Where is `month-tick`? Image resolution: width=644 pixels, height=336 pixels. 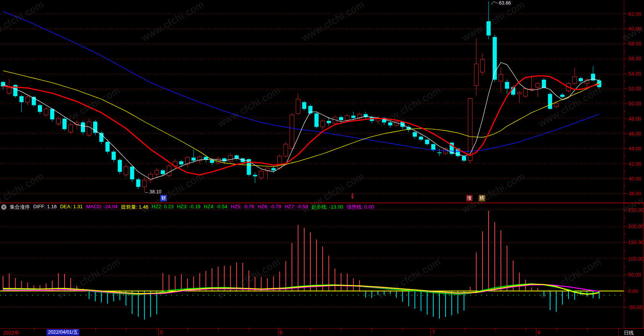 month-tick is located at coordinates (278, 333).